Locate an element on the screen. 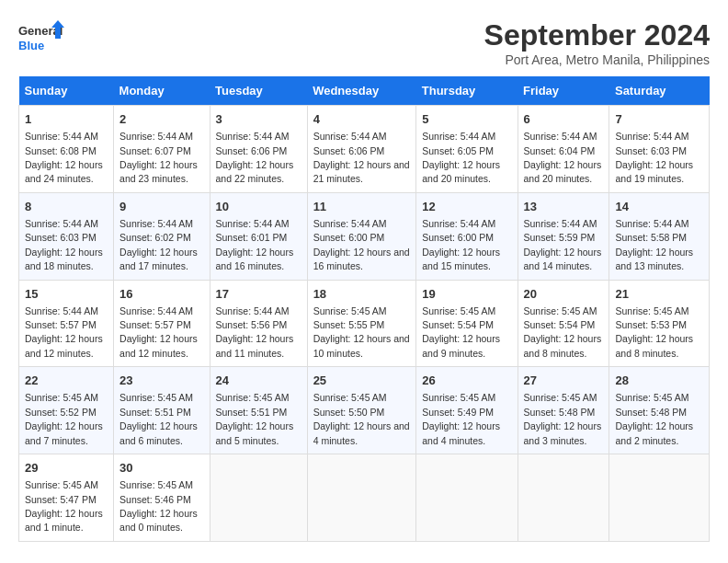  calendar-week-row: 22 Sunrise: 5:45 AM Sunset: 5:52 PM Dayl… is located at coordinates (364, 410).